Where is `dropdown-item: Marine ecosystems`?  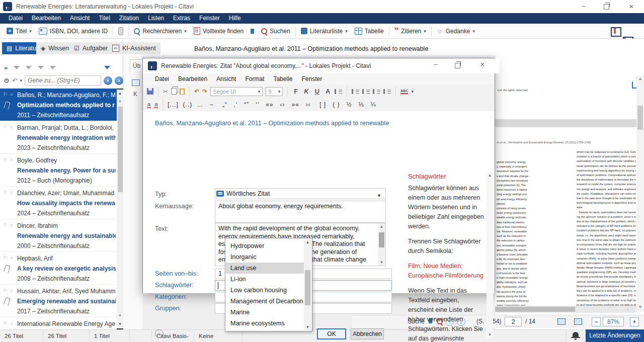 dropdown-item: Marine ecosystems is located at coordinates (265, 323).